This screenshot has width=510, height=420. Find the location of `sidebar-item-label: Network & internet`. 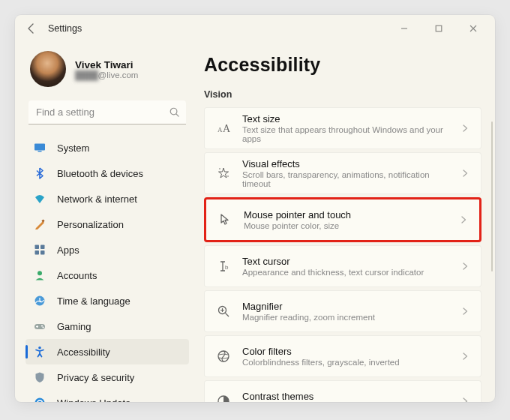

sidebar-item-label: Network & internet is located at coordinates (98, 200).